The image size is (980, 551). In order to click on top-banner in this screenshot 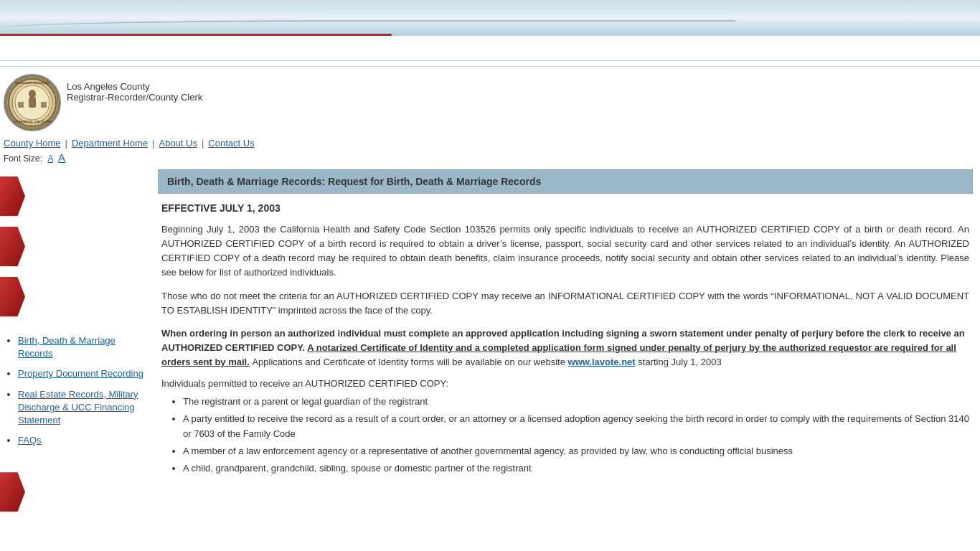, I will do `click(490, 18)`.